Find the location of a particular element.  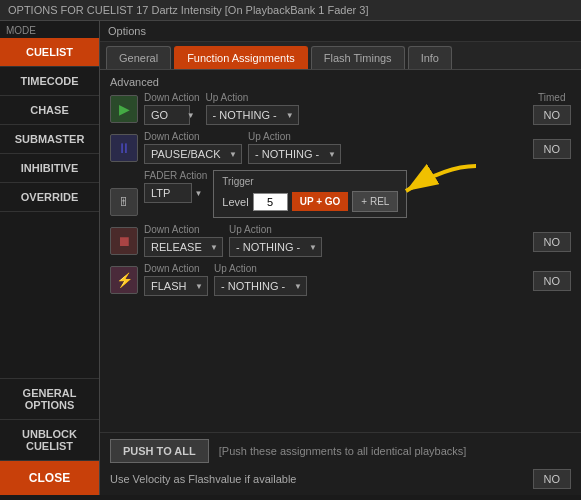

action-row-flash: ⚡ Down Action FLASH Up Action - NOTHING … is located at coordinates (340, 280).